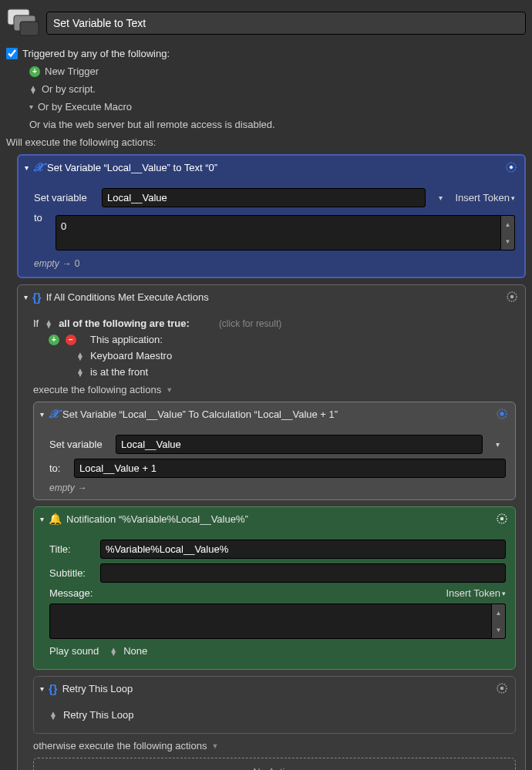  Describe the element at coordinates (266, 142) in the screenshot. I see `actions-label: Will execute the following actions:` at that location.